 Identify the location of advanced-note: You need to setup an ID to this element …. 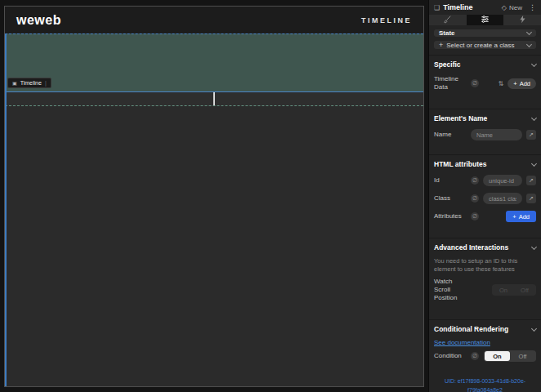
(485, 265).